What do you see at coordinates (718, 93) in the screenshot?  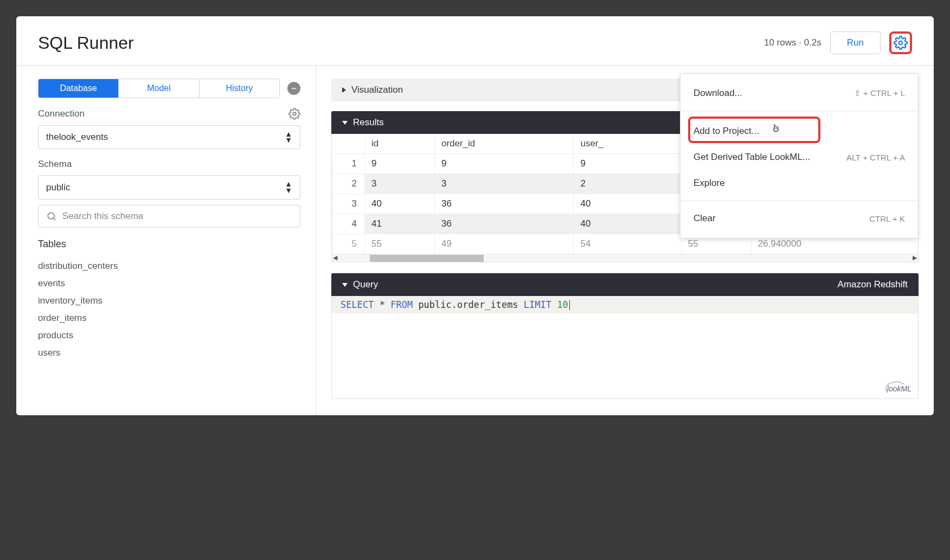 I see `menu-label: Download...` at bounding box center [718, 93].